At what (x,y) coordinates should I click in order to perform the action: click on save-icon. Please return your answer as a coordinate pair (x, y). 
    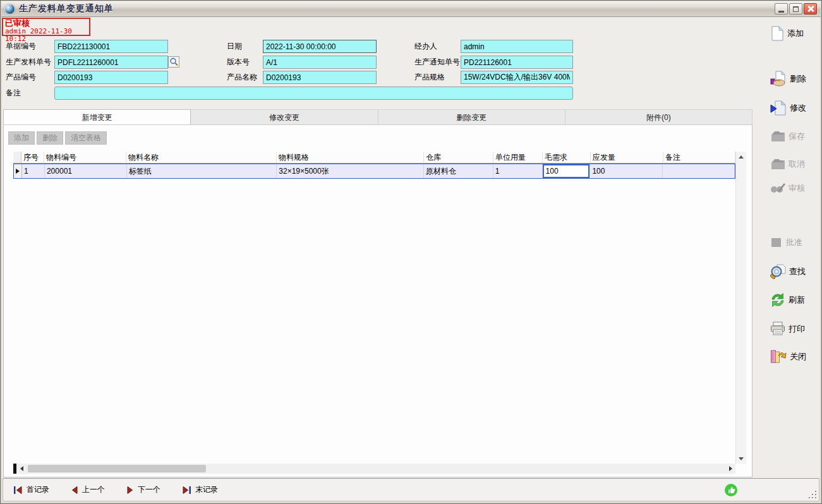
    Looking at the image, I should click on (778, 136).